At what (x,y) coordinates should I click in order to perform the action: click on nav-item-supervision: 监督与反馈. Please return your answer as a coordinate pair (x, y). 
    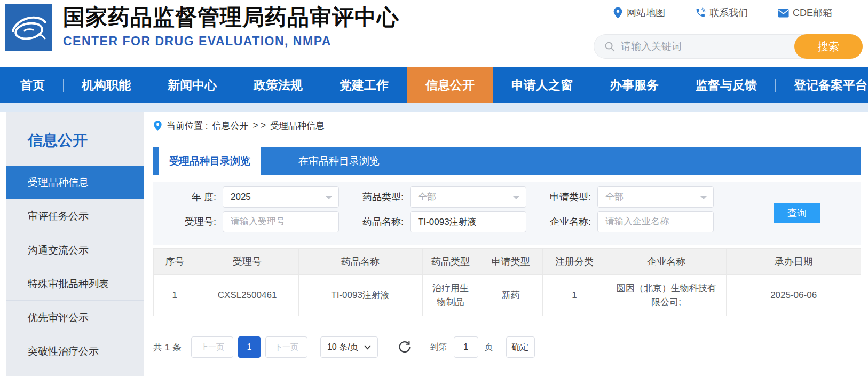
    Looking at the image, I should click on (726, 85).